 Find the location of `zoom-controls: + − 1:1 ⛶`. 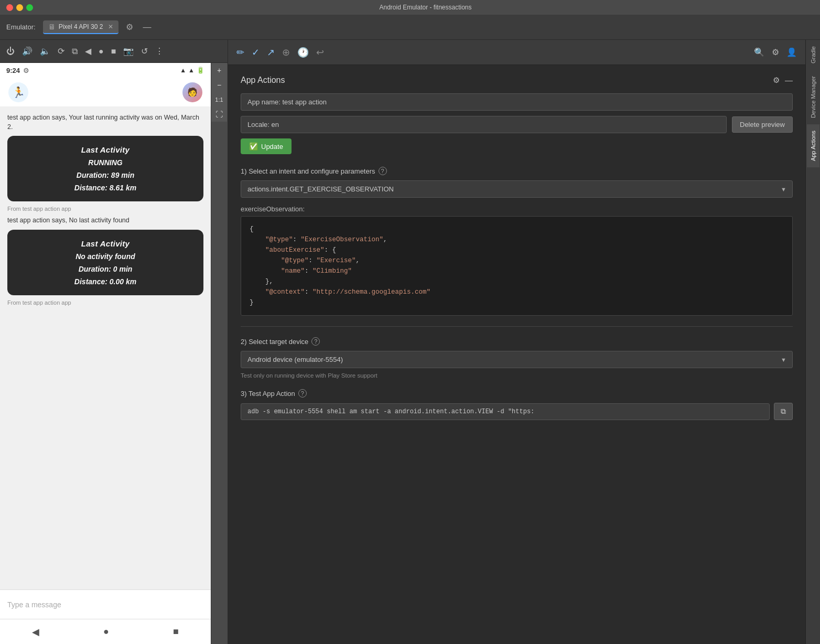

zoom-controls: + − 1:1 ⛶ is located at coordinates (219, 353).